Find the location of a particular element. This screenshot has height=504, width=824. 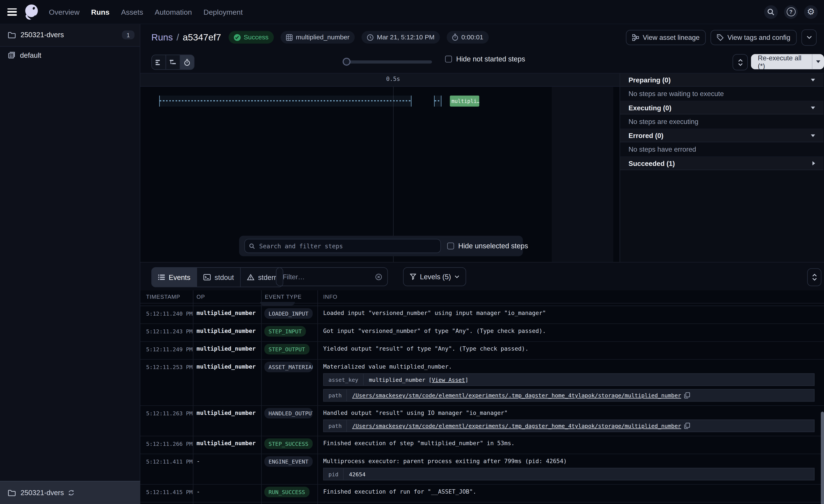

view-asset-lineage-button: View asset lineage is located at coordinates (666, 37).